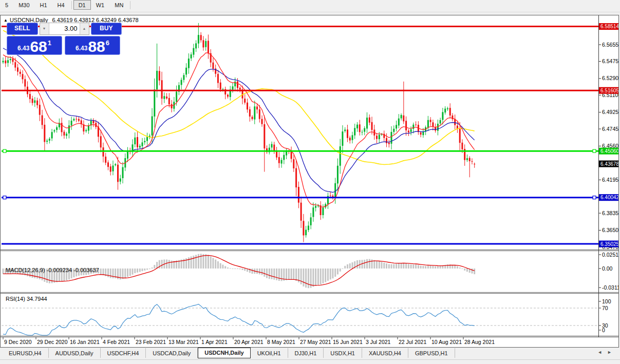 The image size is (620, 364). What do you see at coordinates (61, 5) in the screenshot?
I see `timeframe-button-h4: H4` at bounding box center [61, 5].